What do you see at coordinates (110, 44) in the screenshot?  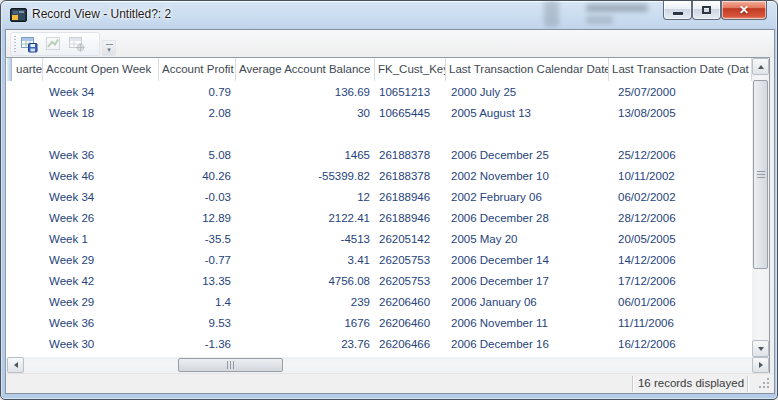 I see `overflow-bar` at bounding box center [110, 44].